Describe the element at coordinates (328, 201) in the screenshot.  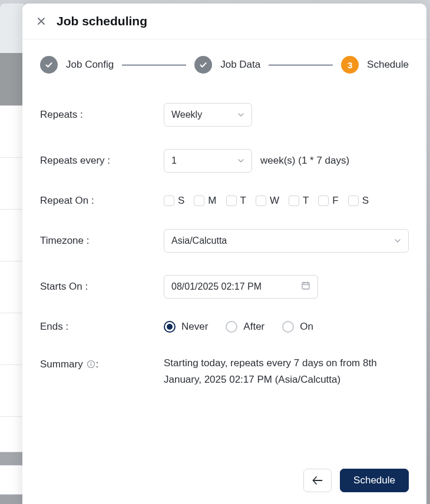
I see `day-friday: F` at that location.